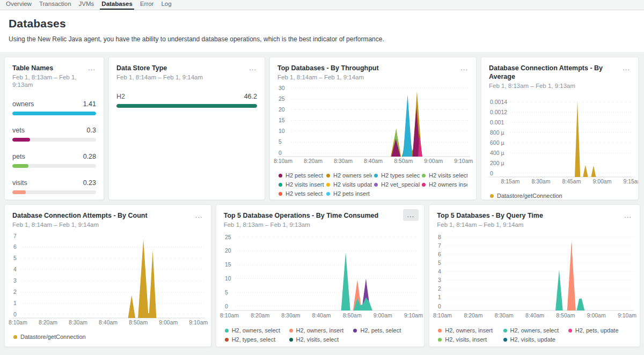 The image size is (644, 355). Describe the element at coordinates (397, 184) in the screenshot. I see `legend-item: H2 vet_specialti…` at that location.